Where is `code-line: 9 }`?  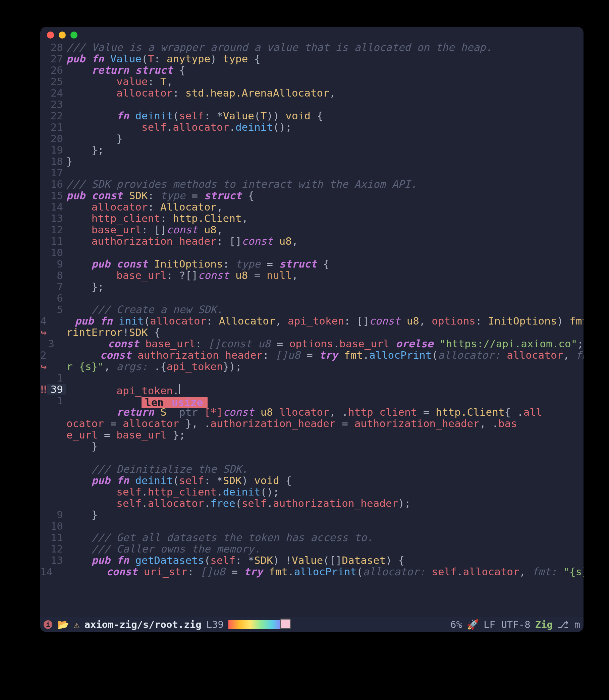 code-line: 9 } is located at coordinates (312, 515).